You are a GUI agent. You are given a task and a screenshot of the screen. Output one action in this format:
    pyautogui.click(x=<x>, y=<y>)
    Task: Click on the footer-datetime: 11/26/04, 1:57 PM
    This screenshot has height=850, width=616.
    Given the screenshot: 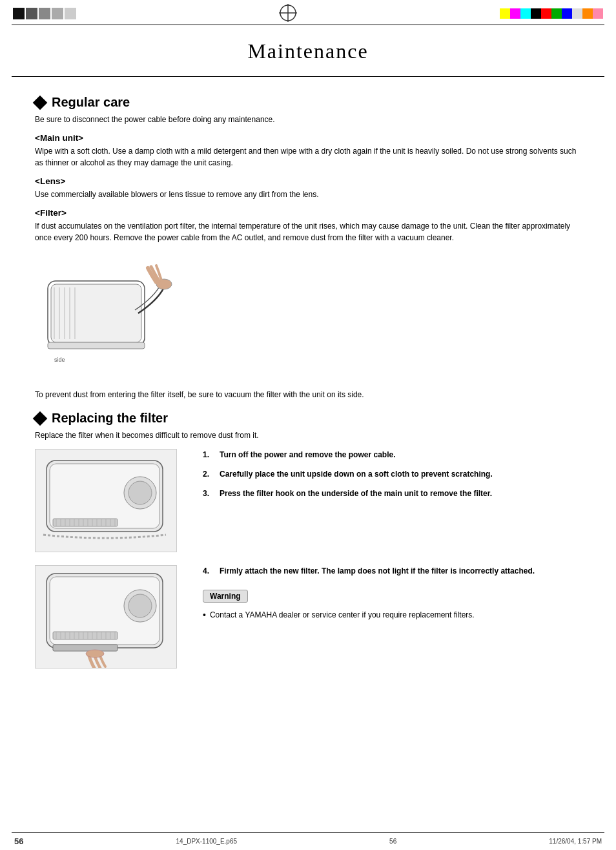 What is the action you would take?
    pyautogui.click(x=575, y=841)
    